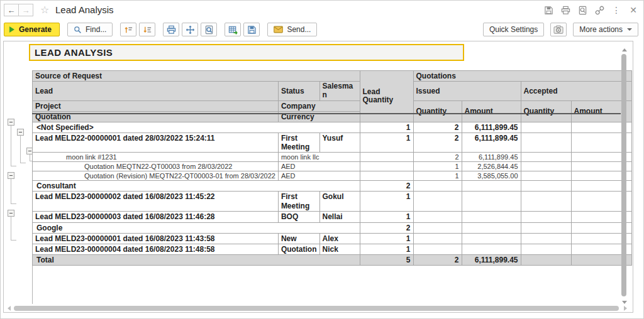  Describe the element at coordinates (386, 260) in the screenshot. I see `cell-lead-quantity: 5` at that location.